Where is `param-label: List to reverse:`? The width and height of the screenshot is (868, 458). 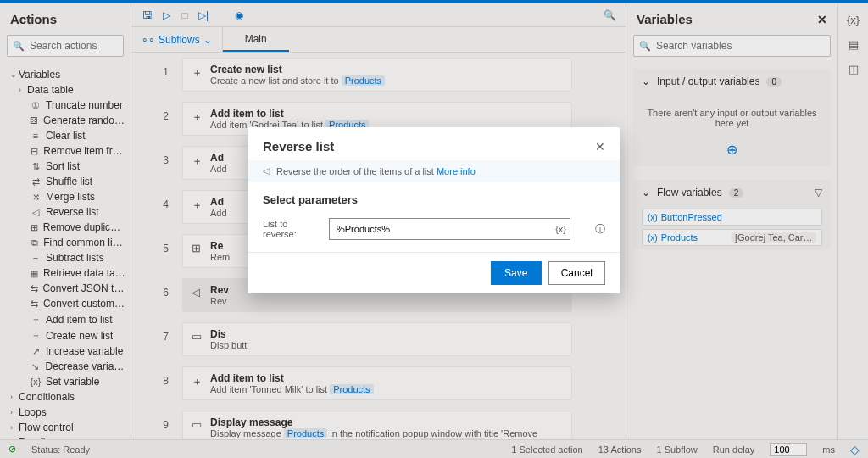 param-label: List to reverse: is located at coordinates (292, 229).